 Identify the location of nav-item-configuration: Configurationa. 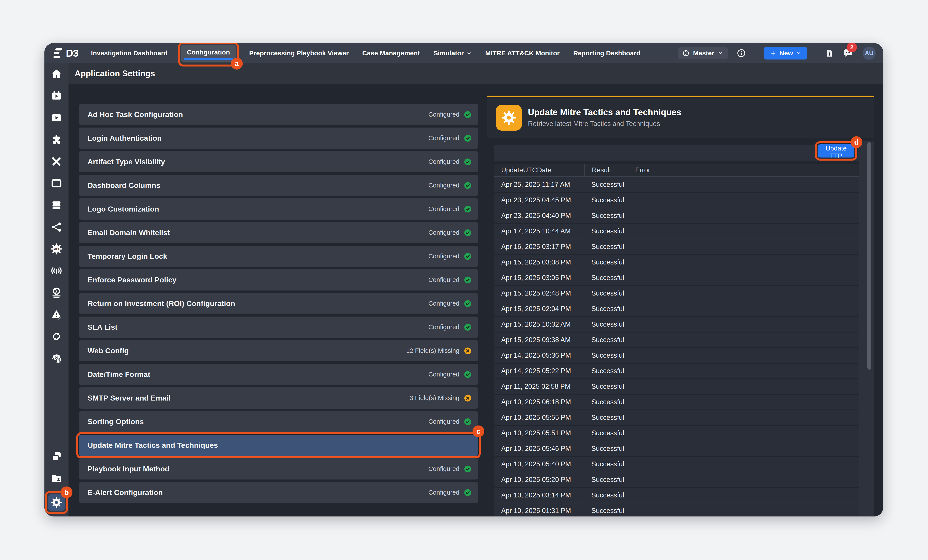
(209, 53).